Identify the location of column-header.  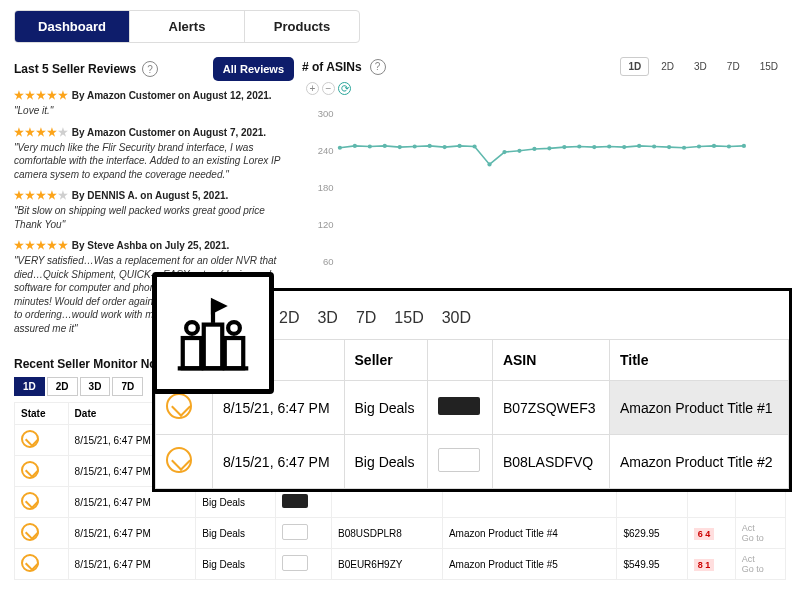
(460, 360).